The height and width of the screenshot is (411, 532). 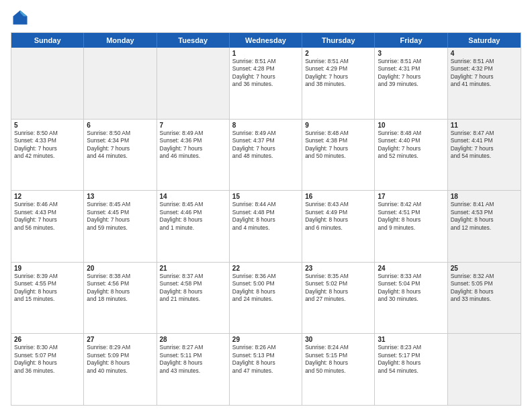 What do you see at coordinates (48, 155) in the screenshot?
I see `calendar-cell-w1-d0: 5Sunrise: 8:50 AMSunset: 4:33 PMDaylight…` at bounding box center [48, 155].